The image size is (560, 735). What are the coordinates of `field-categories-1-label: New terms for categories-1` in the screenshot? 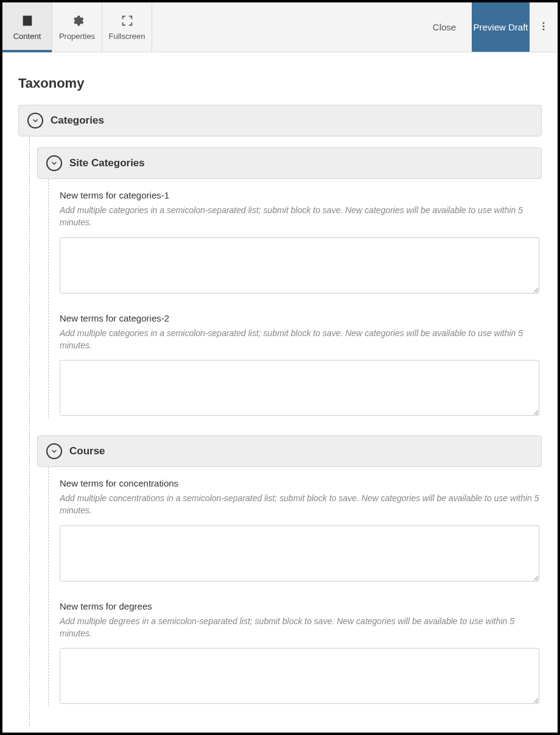 It's located at (299, 195).